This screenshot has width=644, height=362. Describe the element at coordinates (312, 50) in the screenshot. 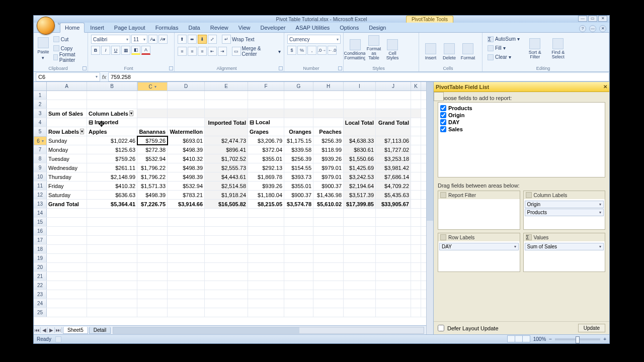

I see `comma-icon: ,` at that location.